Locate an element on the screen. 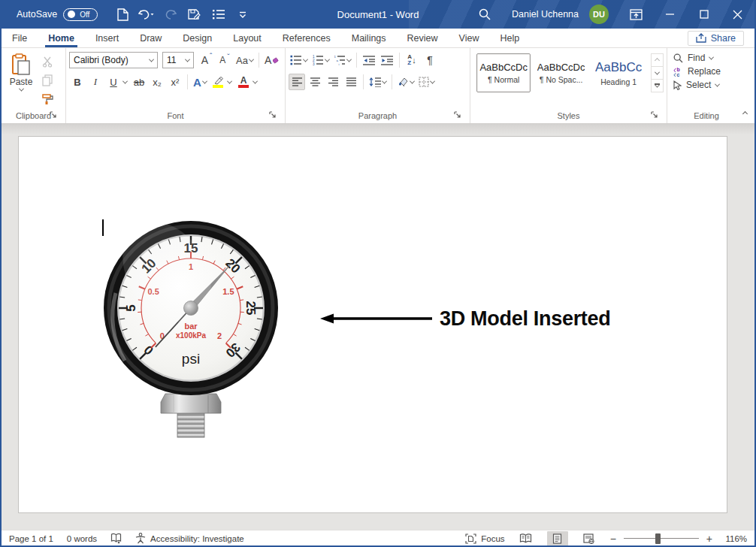 The width and height of the screenshot is (756, 547). show-formatting-button: ¶ is located at coordinates (430, 60).